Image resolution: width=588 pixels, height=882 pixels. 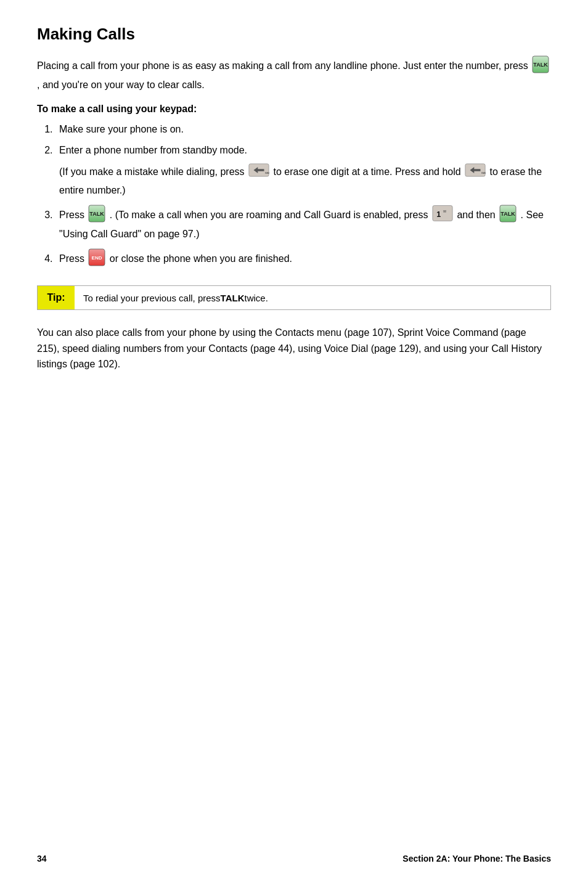 I want to click on tip-box: Tip: To redial your previous call, press…, so click(x=294, y=298).